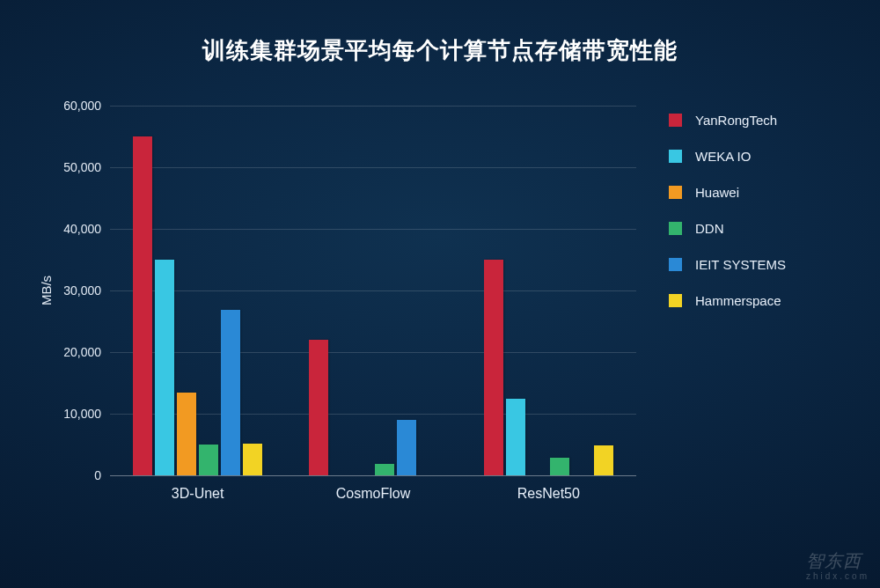 The width and height of the screenshot is (880, 588). I want to click on legend-item: Hammerspace, so click(727, 301).